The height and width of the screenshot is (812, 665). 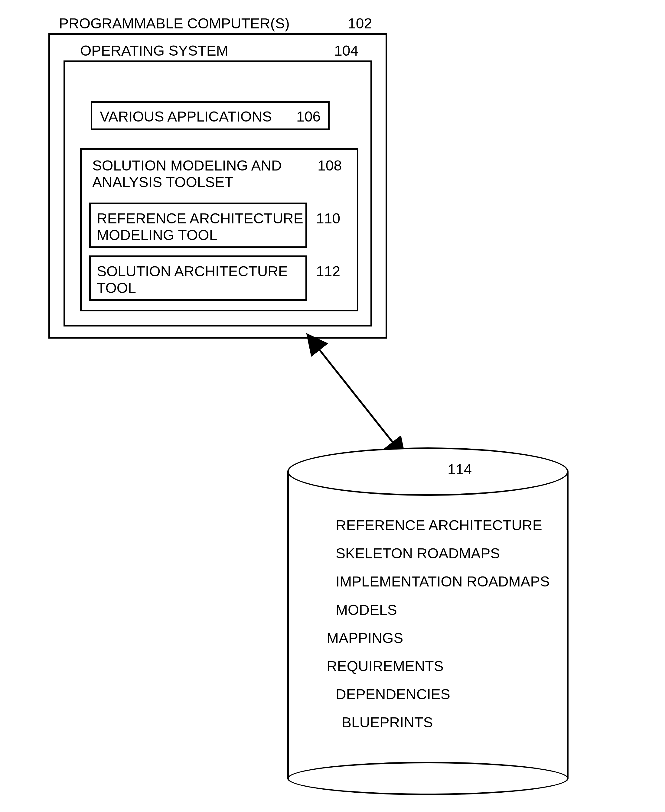 What do you see at coordinates (452, 525) in the screenshot?
I see `db-item: REFERENCE ARCHITECTURE` at bounding box center [452, 525].